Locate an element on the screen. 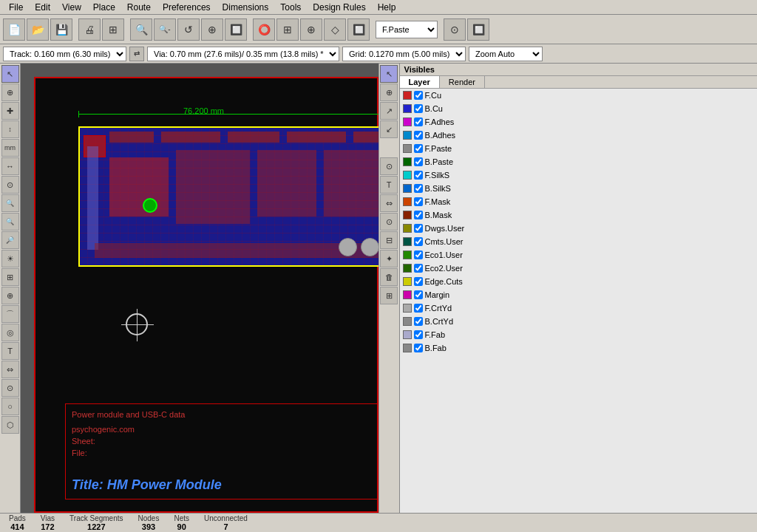 The image size is (757, 532). layer-check-b-silks is located at coordinates (418, 188).